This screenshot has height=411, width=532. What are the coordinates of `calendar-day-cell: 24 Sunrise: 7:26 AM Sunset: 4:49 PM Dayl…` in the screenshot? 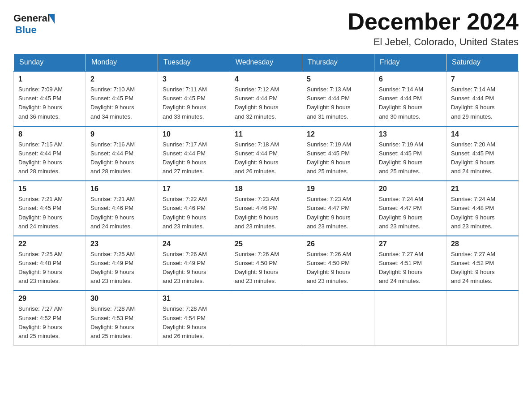 It's located at (194, 263).